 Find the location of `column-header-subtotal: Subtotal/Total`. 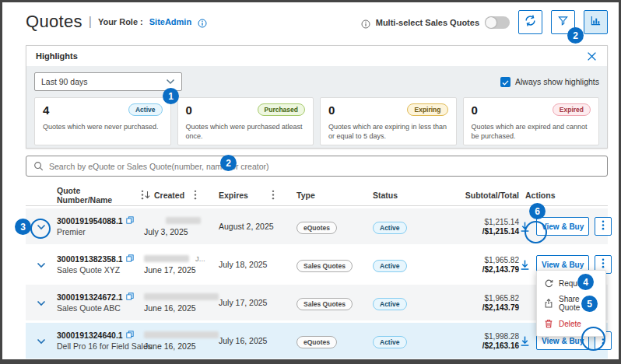

column-header-subtotal: Subtotal/Total is located at coordinates (487, 195).